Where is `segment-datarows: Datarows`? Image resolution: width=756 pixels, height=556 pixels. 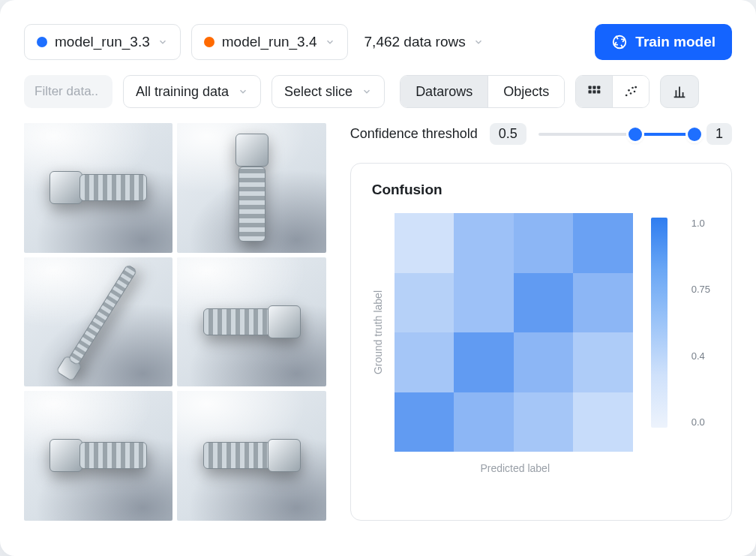 segment-datarows: Datarows is located at coordinates (444, 92).